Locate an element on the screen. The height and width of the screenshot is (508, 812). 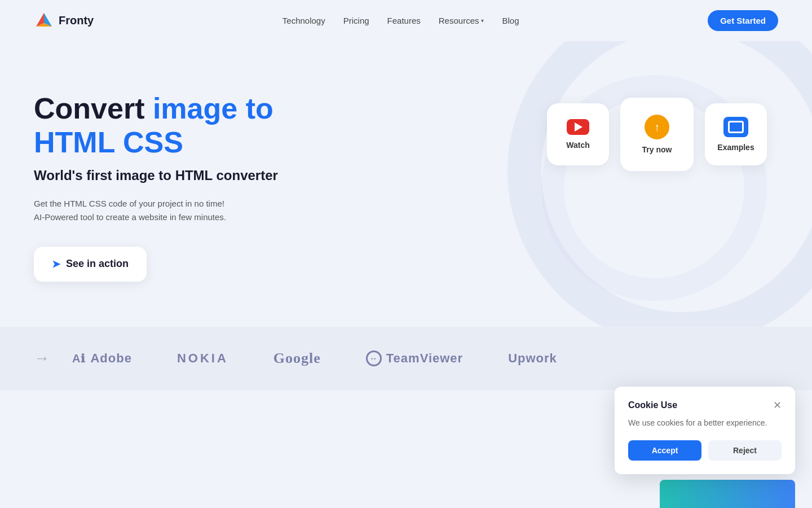
logo-icon is located at coordinates (44, 21).